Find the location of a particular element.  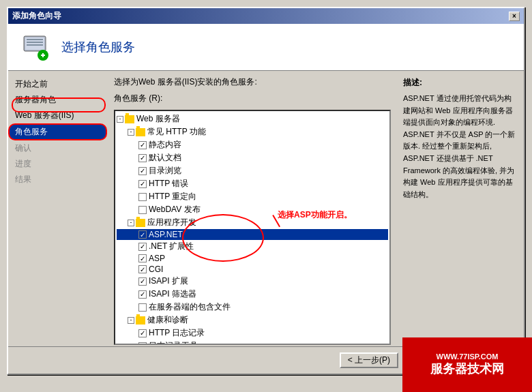

tree-item-isapi-filter: ✓ ISAPI 筛选器 is located at coordinates (252, 295).